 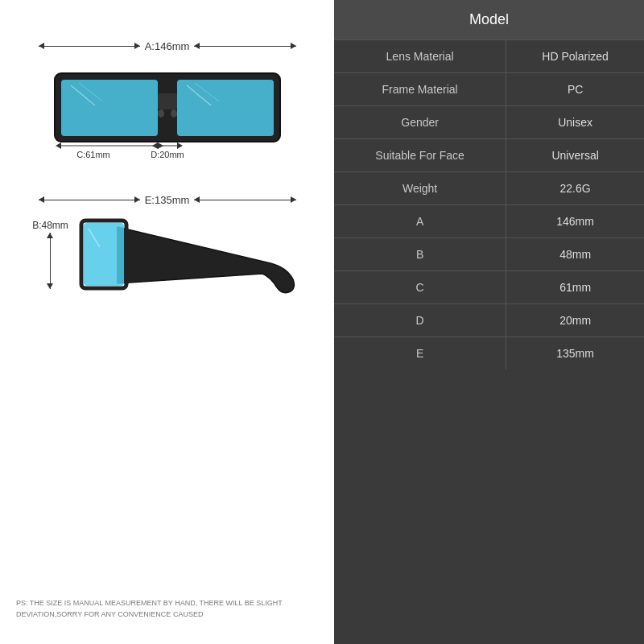 What do you see at coordinates (245, 47) in the screenshot?
I see `dimension-a-arrow-right` at bounding box center [245, 47].